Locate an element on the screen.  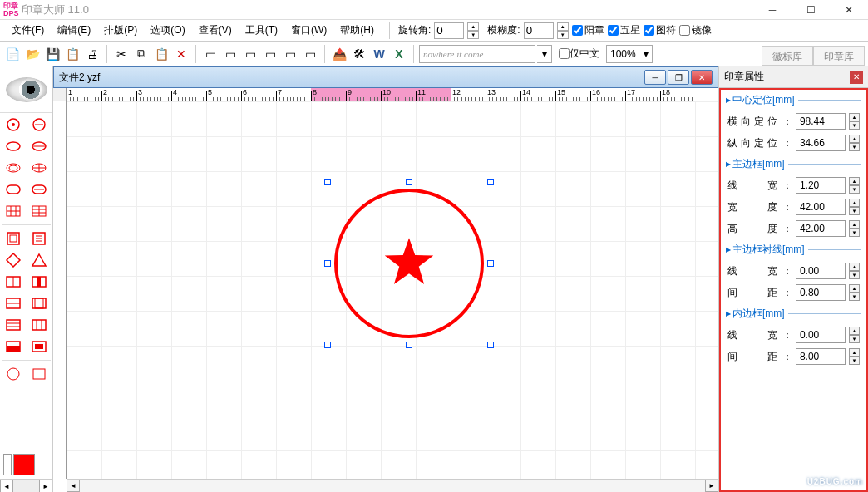
doc-minimize-button: ─ is located at coordinates (655, 77).